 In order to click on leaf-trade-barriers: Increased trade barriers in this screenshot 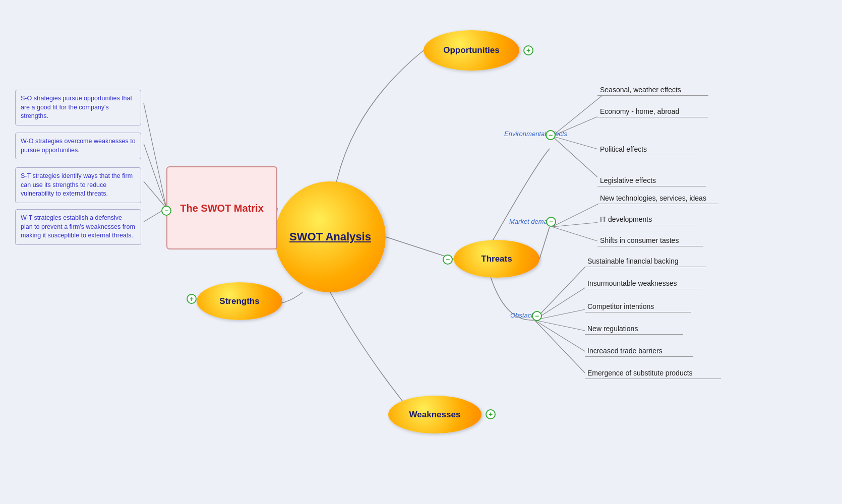, I will do `click(639, 351)`.